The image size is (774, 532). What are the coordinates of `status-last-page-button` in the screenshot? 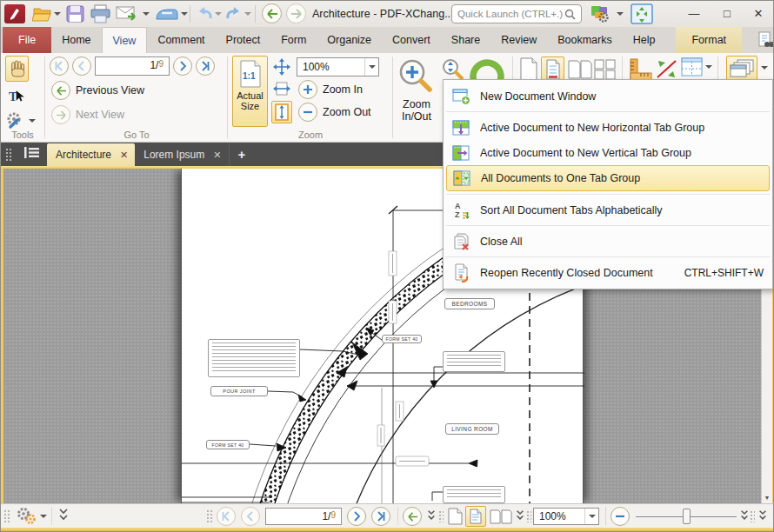 It's located at (381, 516).